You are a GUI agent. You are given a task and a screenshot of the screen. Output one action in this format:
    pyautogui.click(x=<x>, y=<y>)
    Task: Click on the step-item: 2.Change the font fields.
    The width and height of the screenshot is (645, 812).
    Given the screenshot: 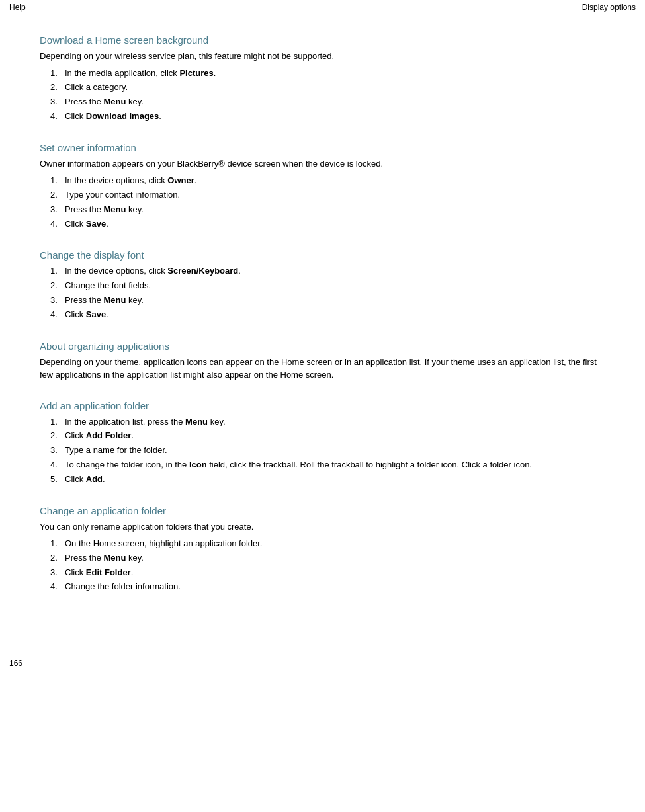 What is the action you would take?
    pyautogui.click(x=323, y=286)
    